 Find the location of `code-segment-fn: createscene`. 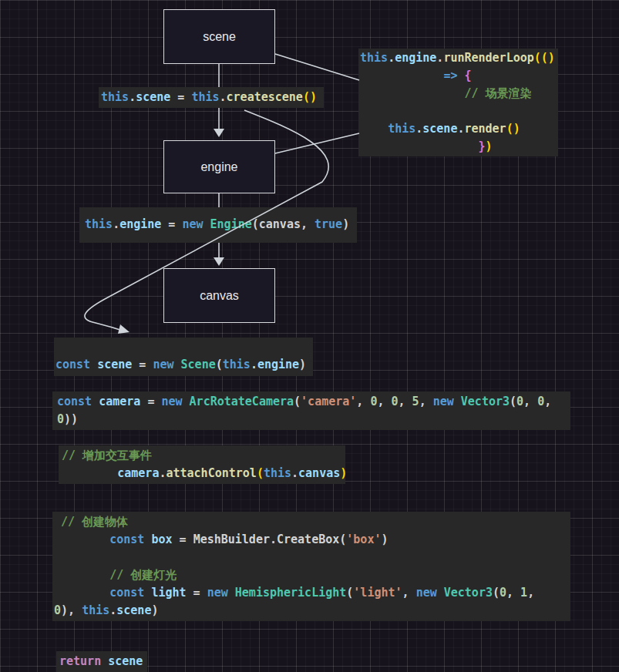

code-segment-fn: createscene is located at coordinates (265, 97).